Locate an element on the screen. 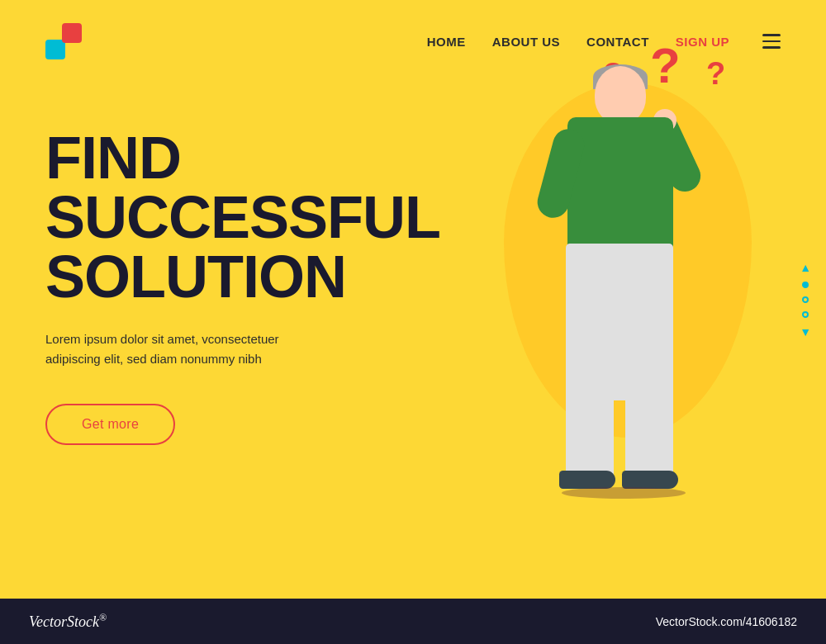  hero-title-line1: FIND SUCCESSFUL is located at coordinates (243, 187).